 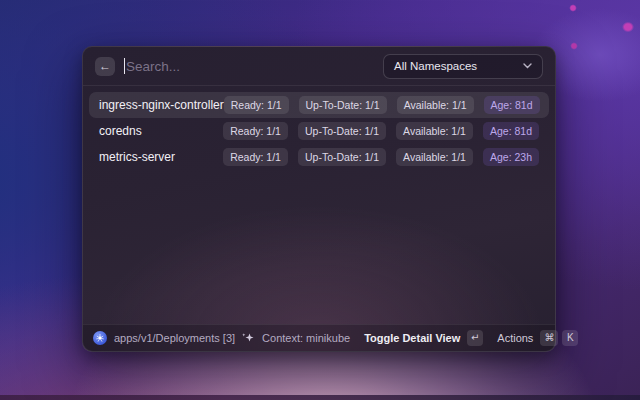 What do you see at coordinates (319, 66) in the screenshot?
I see `search-header: ← All Namespaces` at bounding box center [319, 66].